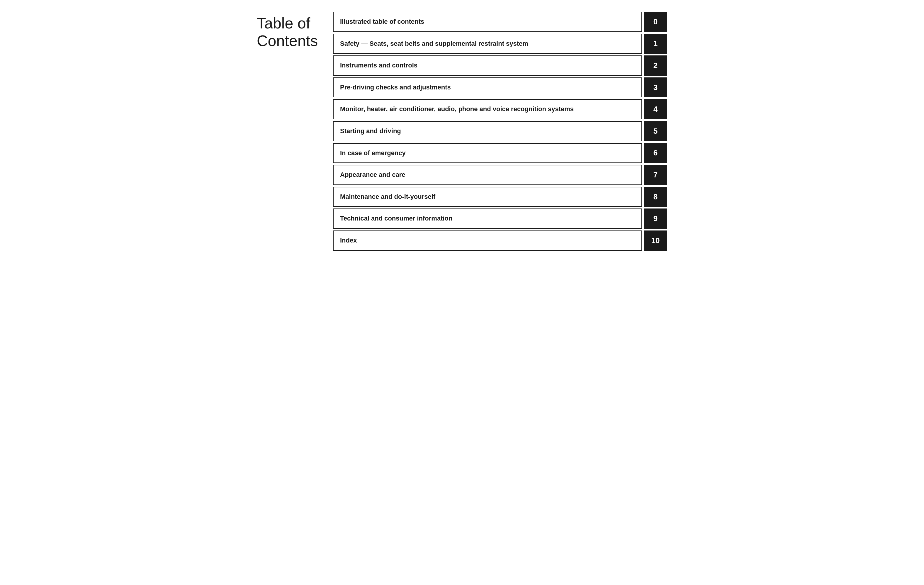  I want to click on toc-number: 2, so click(655, 65).